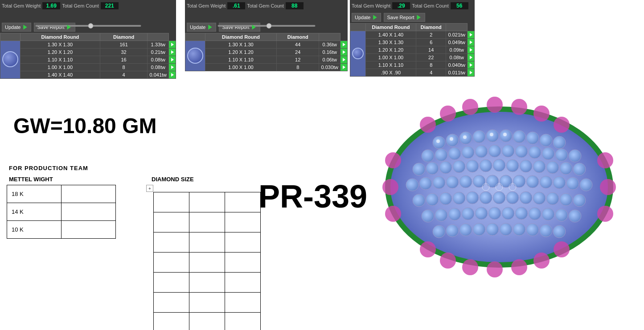 The height and width of the screenshot is (330, 644). Describe the element at coordinates (391, 58) in the screenshot. I see `list-item: 1.00 X 1.00` at that location.